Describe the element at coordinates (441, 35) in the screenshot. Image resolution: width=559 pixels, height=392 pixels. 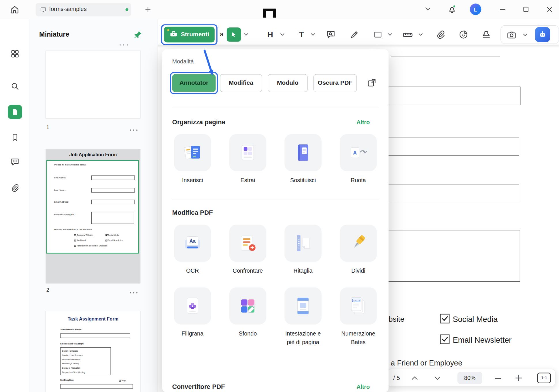
I see `attach-tool-icon` at that location.